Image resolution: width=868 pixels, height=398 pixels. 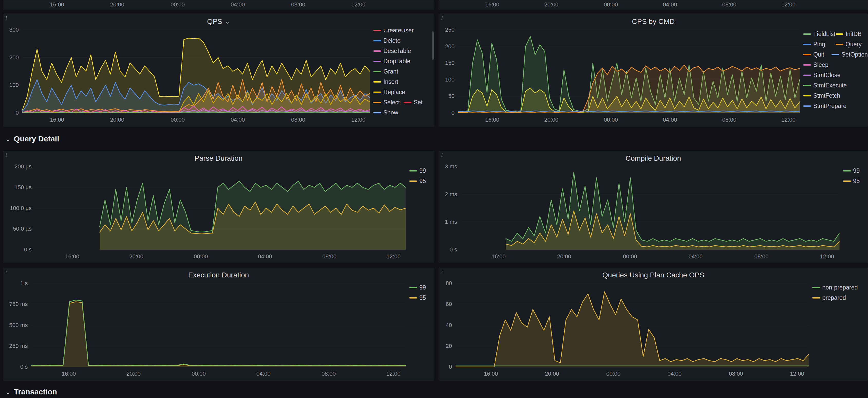 What do you see at coordinates (817, 55) in the screenshot?
I see `legend-item-quit: Quit` at bounding box center [817, 55].